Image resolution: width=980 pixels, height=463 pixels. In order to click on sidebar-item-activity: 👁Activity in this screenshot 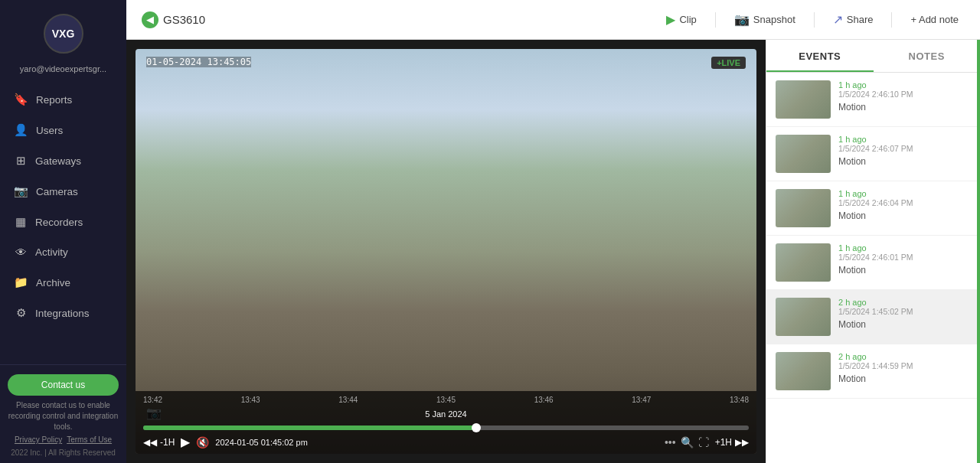, I will do `click(63, 253)`.